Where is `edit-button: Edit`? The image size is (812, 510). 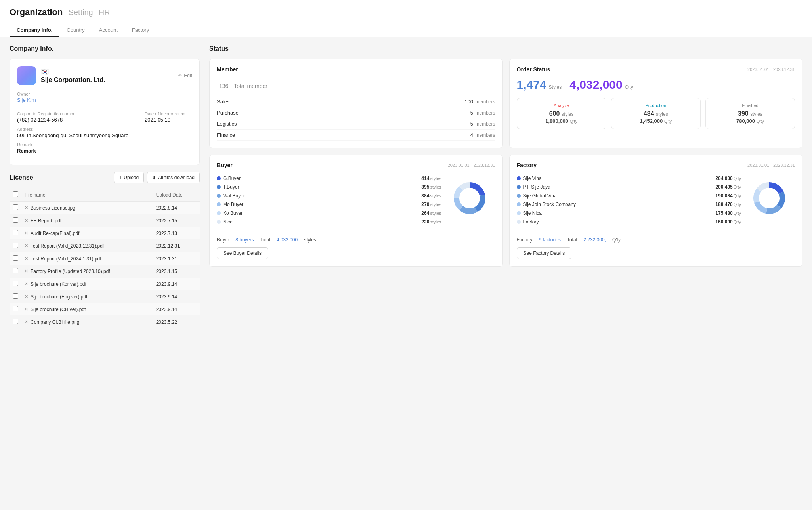 edit-button: Edit is located at coordinates (185, 76).